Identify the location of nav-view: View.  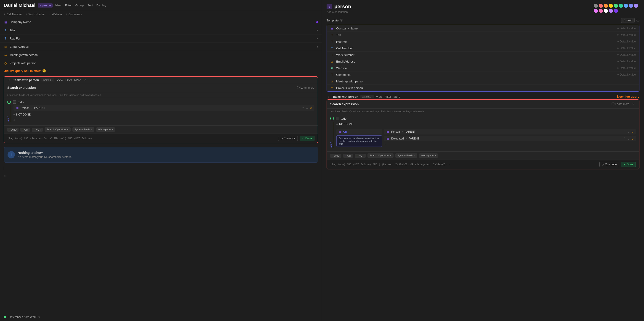
(58, 5).